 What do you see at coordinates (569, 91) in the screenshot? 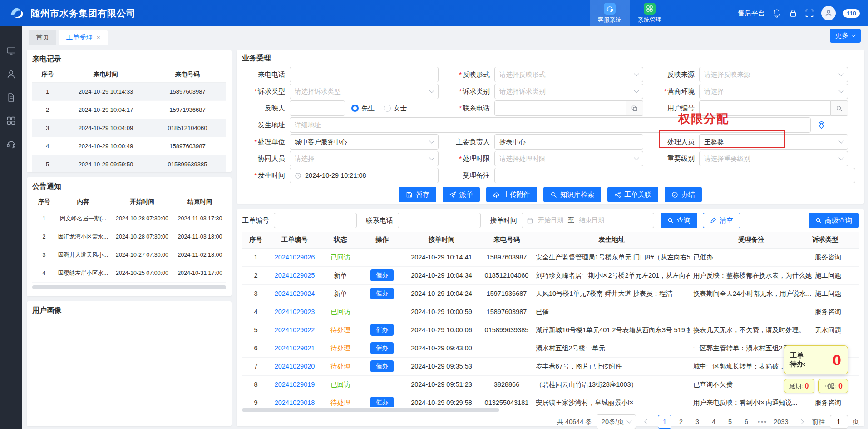
I see `appeal-class-select: 请选择诉求类别` at bounding box center [569, 91].